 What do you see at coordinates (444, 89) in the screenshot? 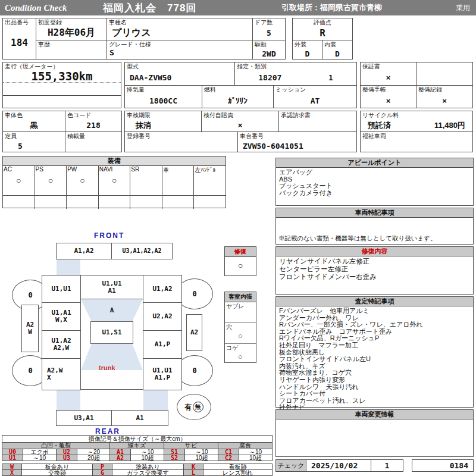
I see `maintenance-record-label: 整備記録` at bounding box center [444, 89].